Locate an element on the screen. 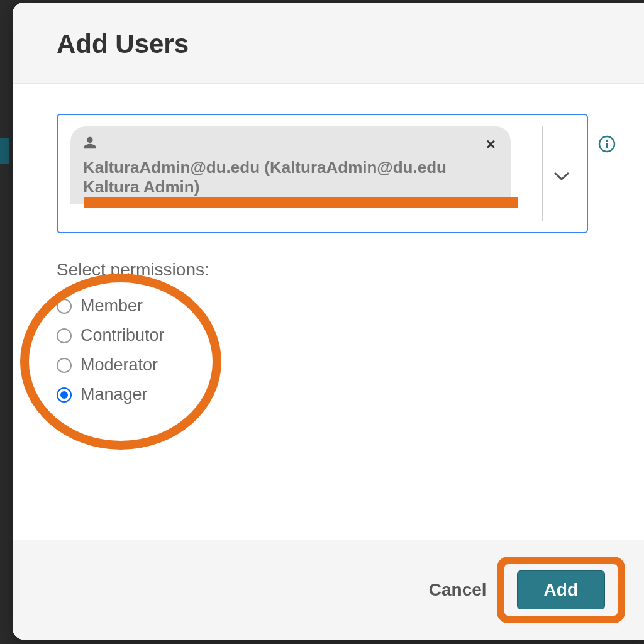 This screenshot has height=644, width=644. cancel-button: Cancel is located at coordinates (458, 590).